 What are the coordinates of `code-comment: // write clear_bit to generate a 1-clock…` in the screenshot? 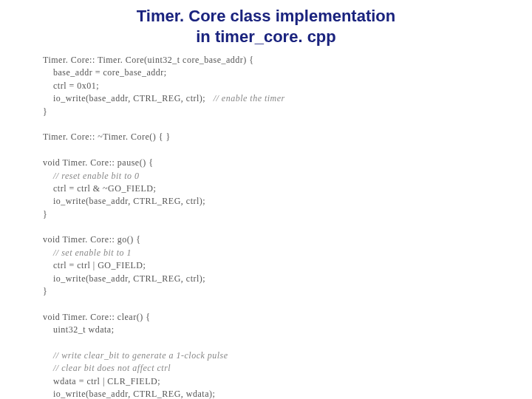 It's located at (136, 355).